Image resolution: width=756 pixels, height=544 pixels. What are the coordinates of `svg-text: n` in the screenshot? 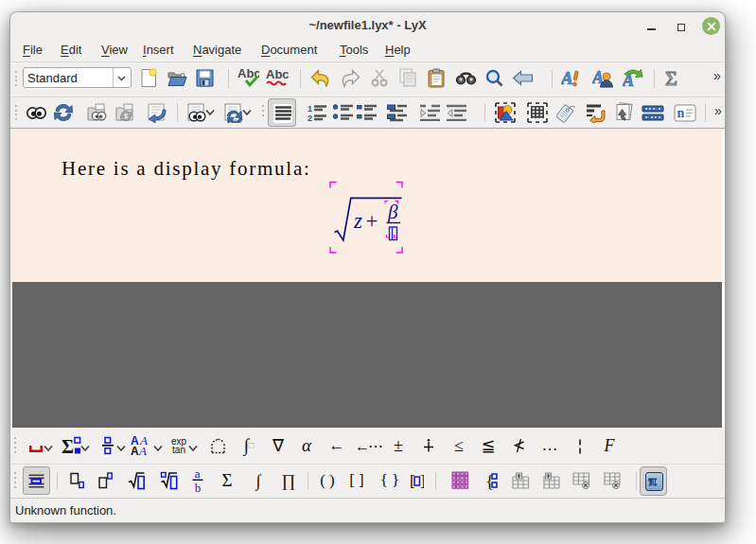 It's located at (681, 114).